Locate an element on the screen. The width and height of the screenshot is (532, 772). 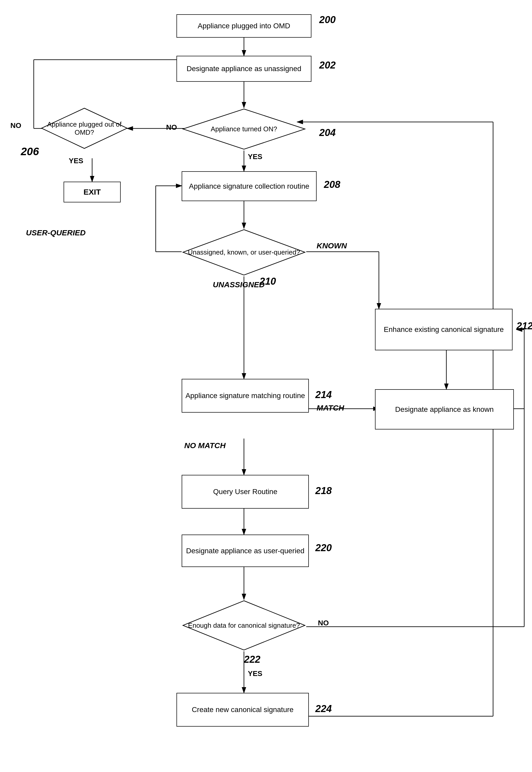
number-202: 202 is located at coordinates (327, 65).